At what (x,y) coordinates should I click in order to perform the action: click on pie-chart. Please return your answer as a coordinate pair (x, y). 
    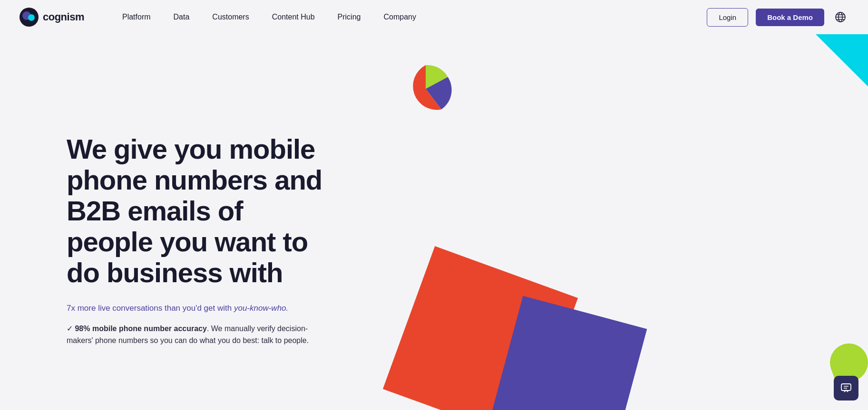
    Looking at the image, I should click on (426, 89).